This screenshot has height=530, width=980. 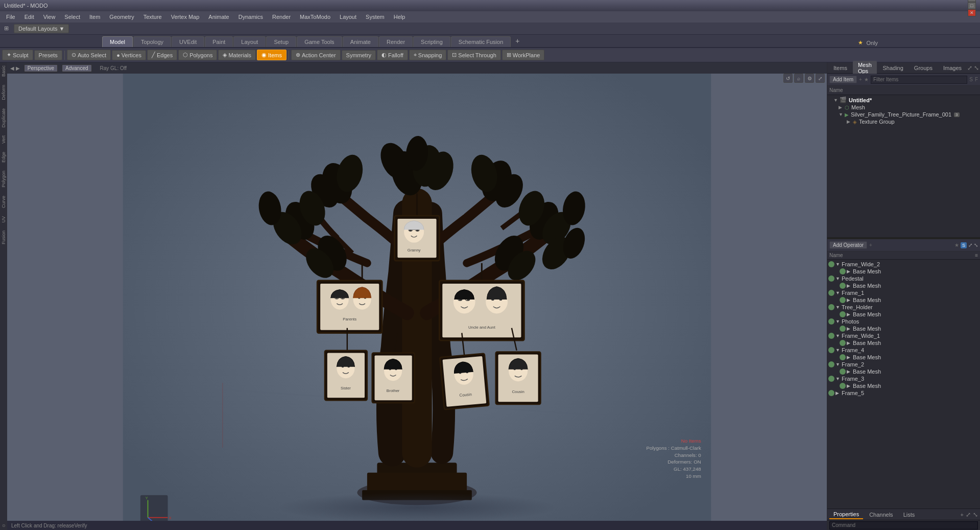 I want to click on right-tab-images: Images, so click(x=952, y=68).